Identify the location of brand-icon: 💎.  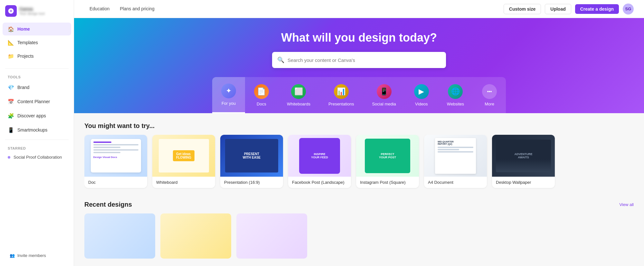
(11, 87).